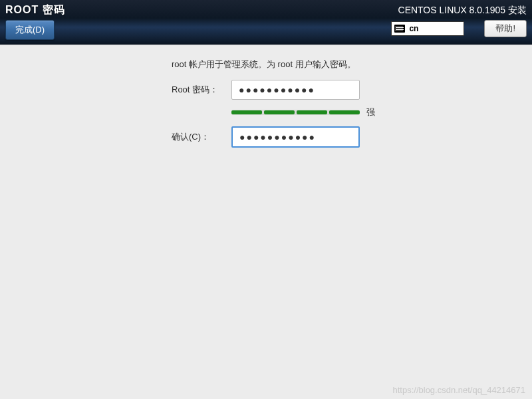 Image resolution: width=532 pixels, height=399 pixels. Describe the element at coordinates (460, 390) in the screenshot. I see `watermark-text: https://blog.csdn.net/qq_44214671` at that location.